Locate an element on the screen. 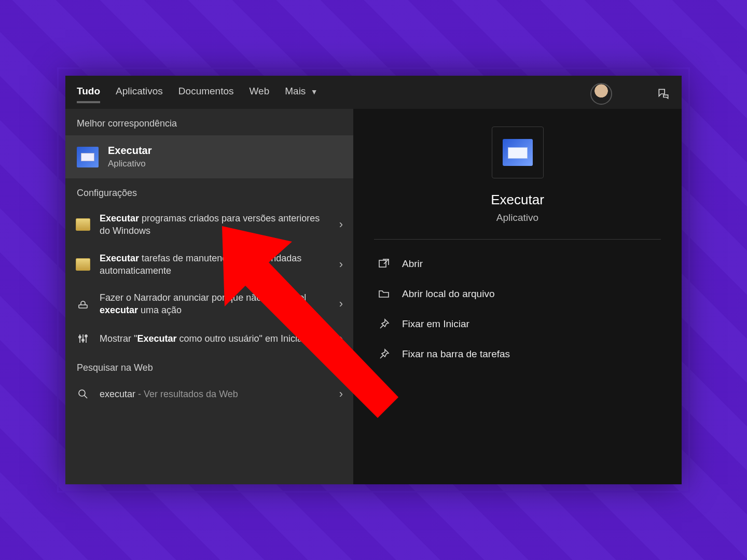 This screenshot has width=747, height=560. tab-documents: Documentos is located at coordinates (206, 94).